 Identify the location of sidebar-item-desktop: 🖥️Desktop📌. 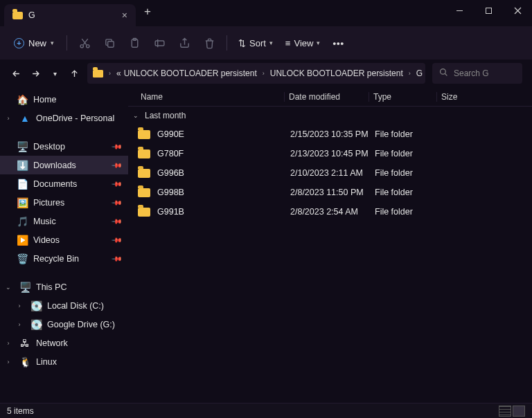
(64, 147).